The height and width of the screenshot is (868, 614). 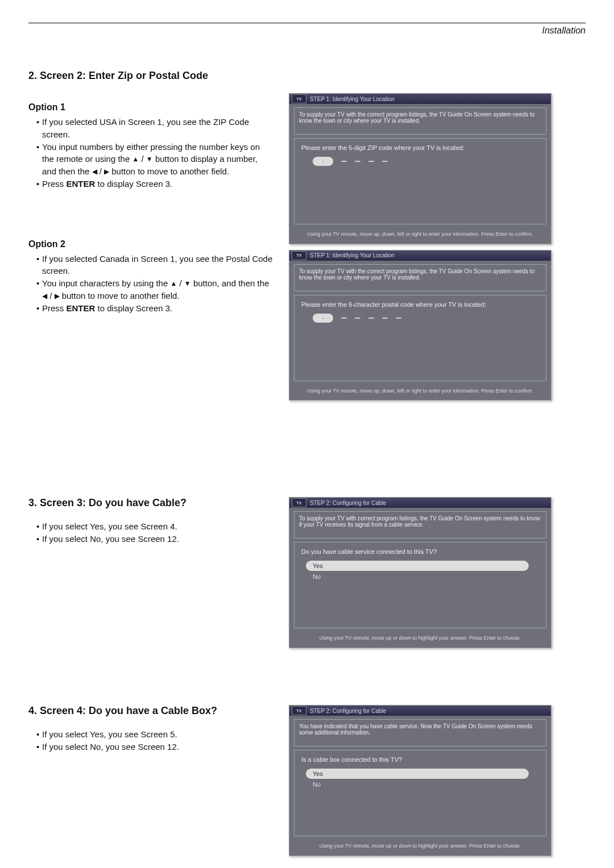 What do you see at coordinates (151, 729) in the screenshot?
I see `screen4-left: 4. Screen 4: Do you have a Cable Box? If…` at bounding box center [151, 729].